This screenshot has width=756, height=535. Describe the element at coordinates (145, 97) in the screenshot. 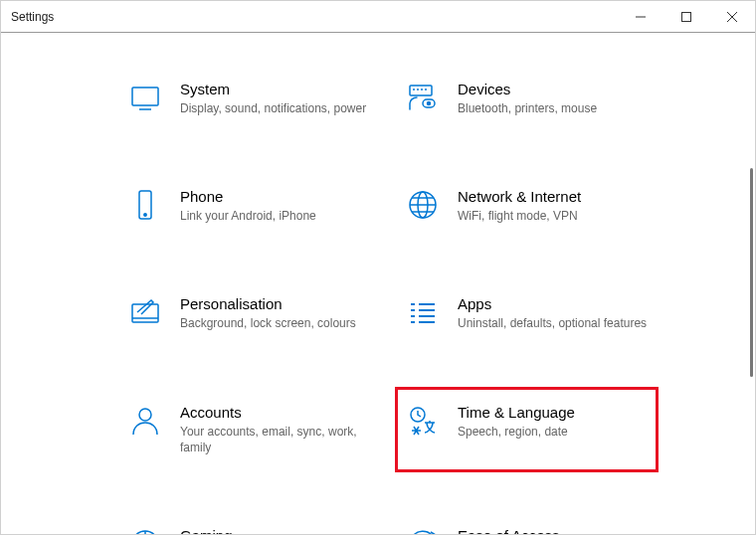

I see `system-icon` at that location.